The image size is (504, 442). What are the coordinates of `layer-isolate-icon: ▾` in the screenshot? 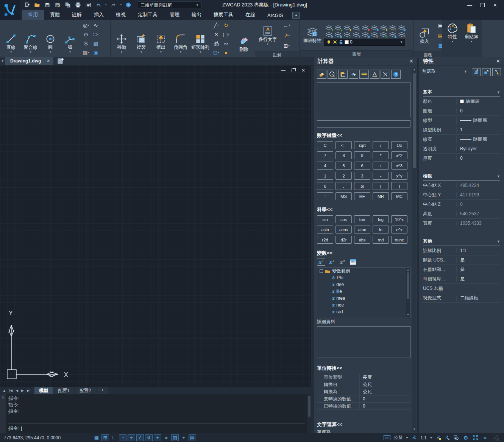 It's located at (356, 35).